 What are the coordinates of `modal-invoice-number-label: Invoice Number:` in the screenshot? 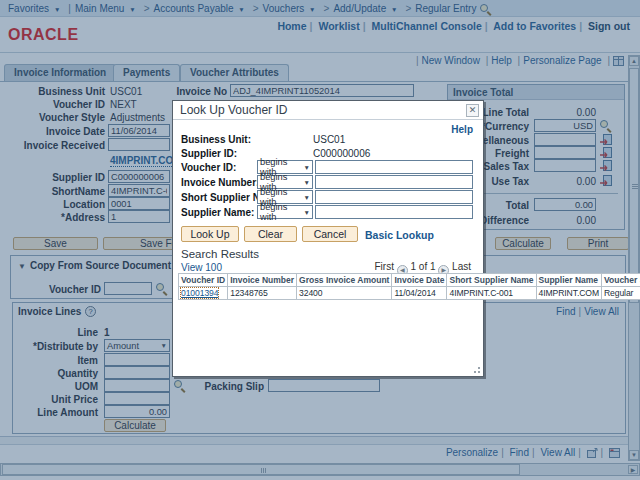 It's located at (220, 182).